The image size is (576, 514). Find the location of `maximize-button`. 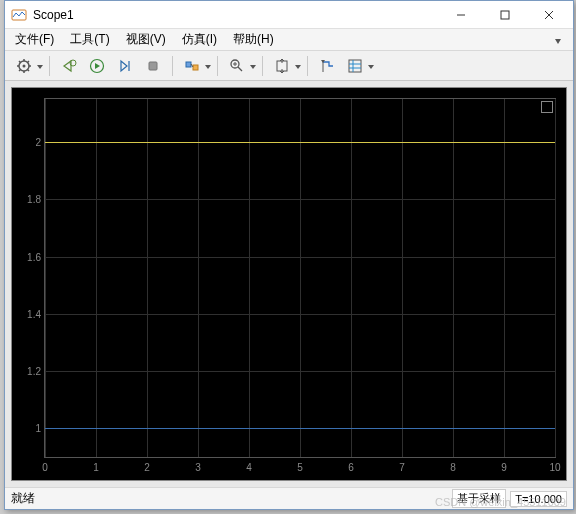

maximize-button is located at coordinates (505, 15).